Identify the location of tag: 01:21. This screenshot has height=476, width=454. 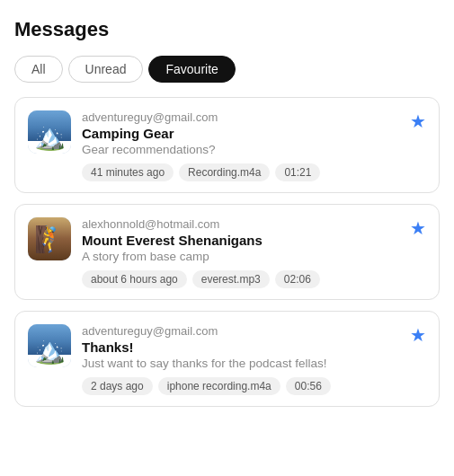
(298, 172).